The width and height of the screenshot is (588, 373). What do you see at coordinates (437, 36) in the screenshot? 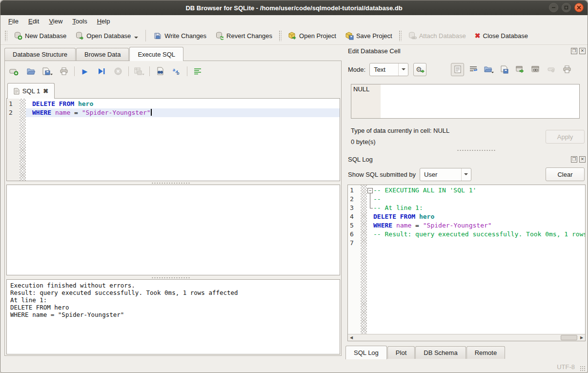
I see `attach-database-button: Attach Database` at bounding box center [437, 36].